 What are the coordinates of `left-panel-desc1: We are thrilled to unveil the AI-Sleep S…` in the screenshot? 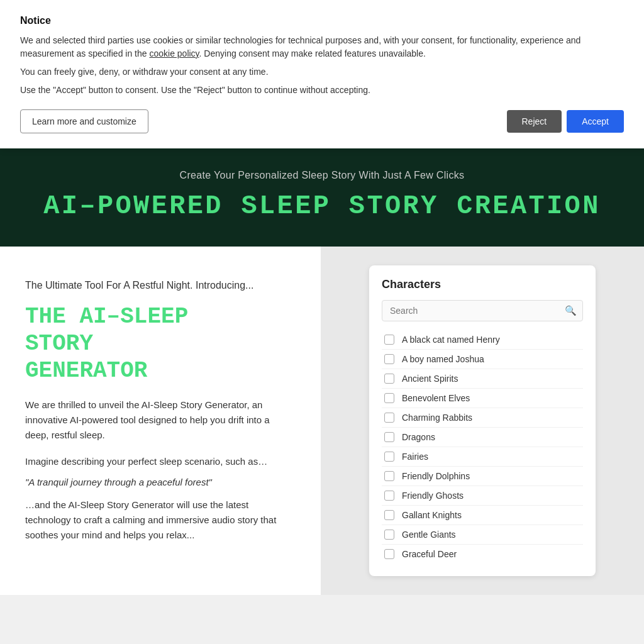 It's located at (160, 420).